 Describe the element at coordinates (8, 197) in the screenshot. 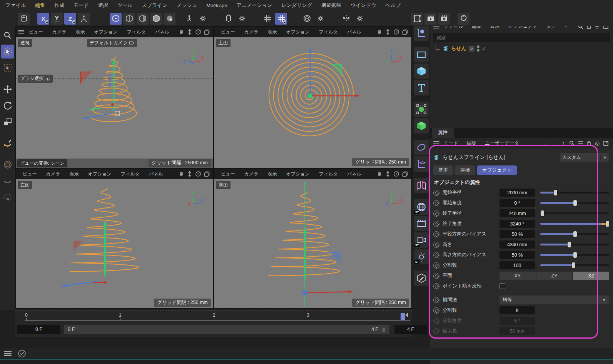

I see `spline-arc-tool` at that location.